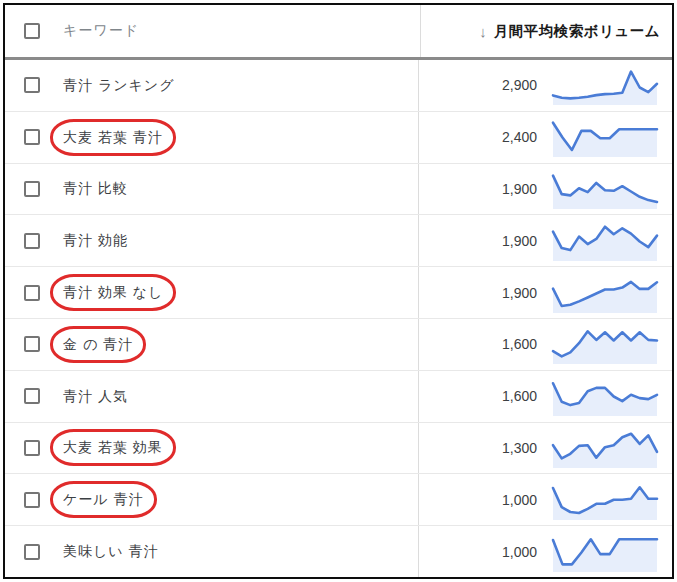 This screenshot has width=677, height=582. Describe the element at coordinates (113, 448) in the screenshot. I see `keyword-wrap: 大麦 若葉 効果` at that location.